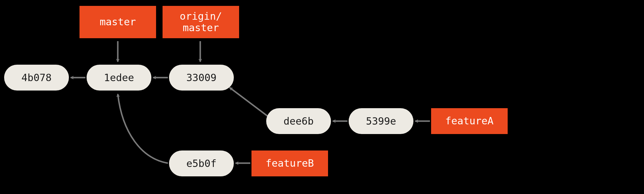 Image resolution: width=644 pixels, height=194 pixels. What do you see at coordinates (290, 163) in the screenshot?
I see `branch-featureB: featureB` at bounding box center [290, 163].